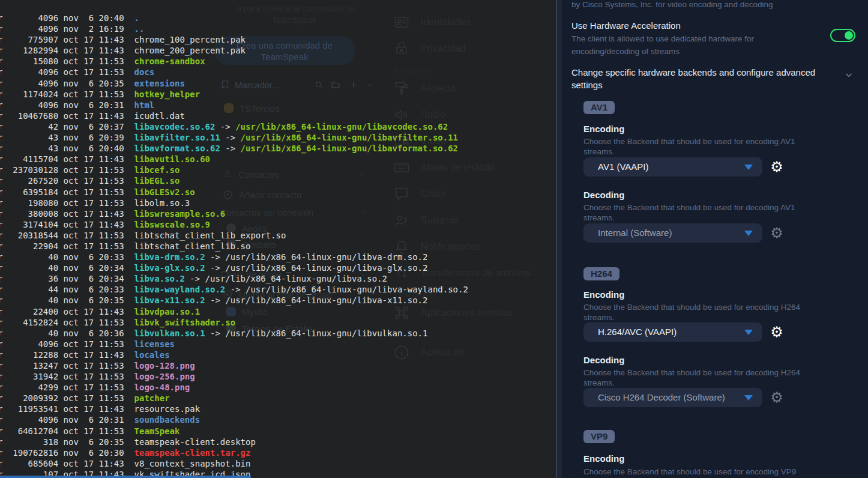  Describe the element at coordinates (178, 148) in the screenshot. I see `file-name: libavformat.so.62` at that location.